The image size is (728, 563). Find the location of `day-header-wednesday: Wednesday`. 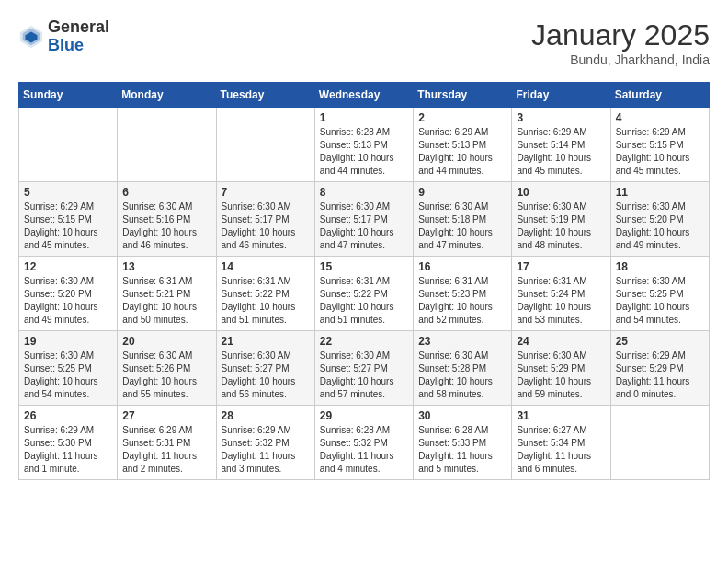

day-header-wednesday: Wednesday is located at coordinates (364, 96).